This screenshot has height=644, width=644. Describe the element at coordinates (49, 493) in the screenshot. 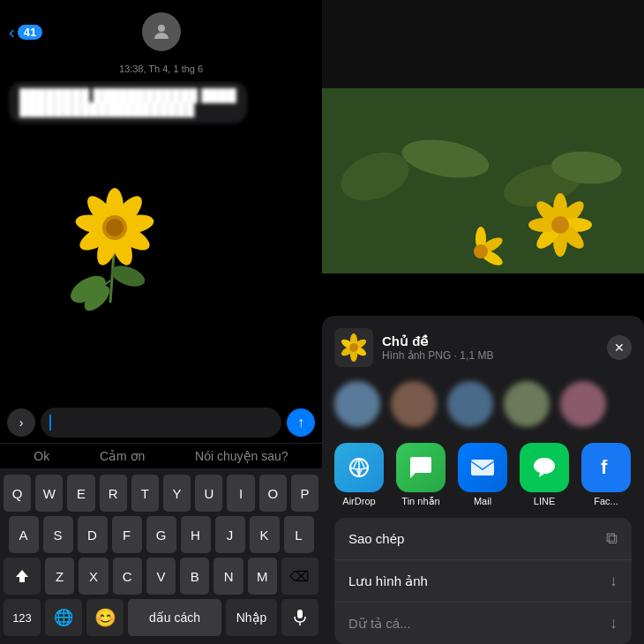

I see `key-w: W` at that location.